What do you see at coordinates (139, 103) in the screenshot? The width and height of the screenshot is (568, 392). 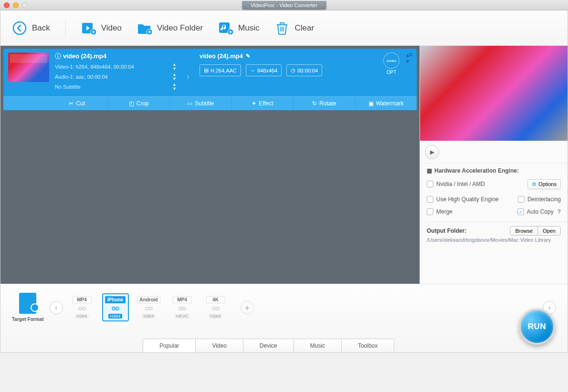 I see `crop-button: ◰Crop` at bounding box center [139, 103].